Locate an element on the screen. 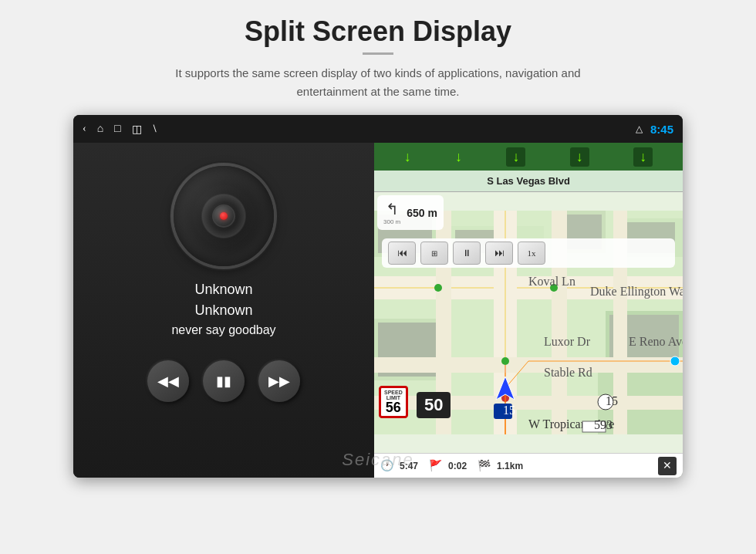 Image resolution: width=756 pixels, height=554 pixels. nav-arrow-2: ↓ is located at coordinates (458, 157).